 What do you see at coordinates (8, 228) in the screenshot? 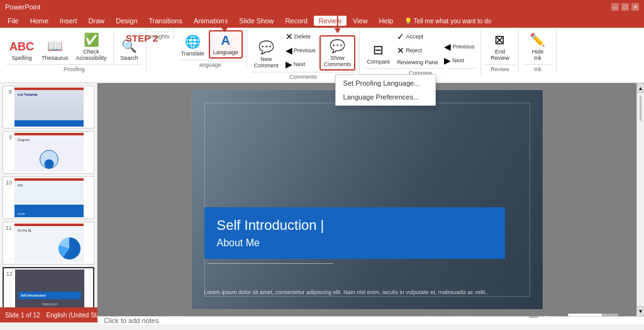
I see `slide-number-11: 11` at bounding box center [8, 228].